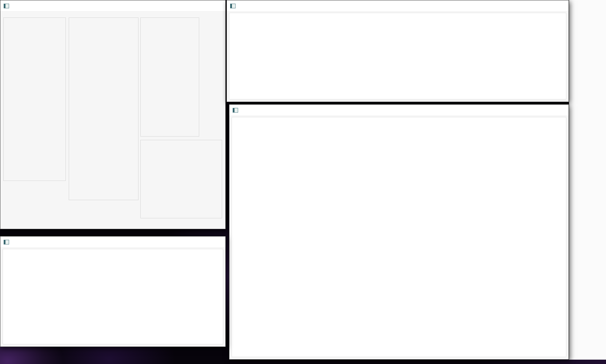 This screenshot has height=364, width=606. I want to click on group-run-controls, so click(170, 77).